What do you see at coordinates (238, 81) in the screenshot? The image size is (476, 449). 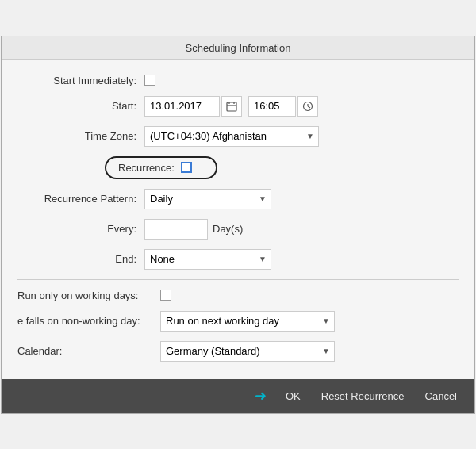 I see `start-immediately-row: Start Immediately:` at bounding box center [238, 81].